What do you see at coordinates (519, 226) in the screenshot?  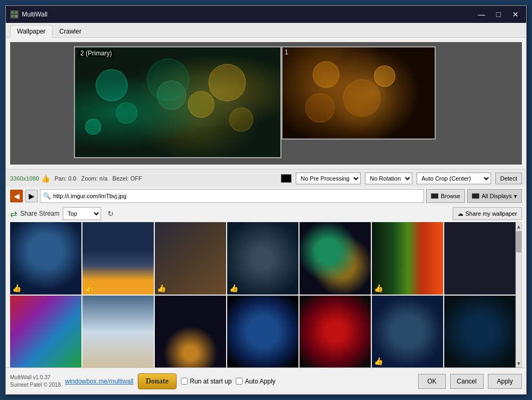 I see `scrollbar-up: ▲` at bounding box center [519, 226].